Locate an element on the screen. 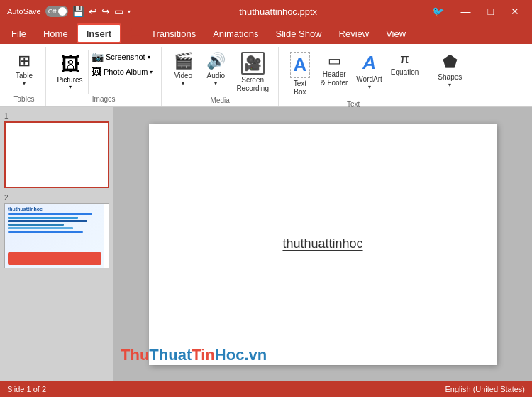 Image resolution: width=532 pixels, height=397 pixels. header-footer-icon: ▭ is located at coordinates (335, 60).